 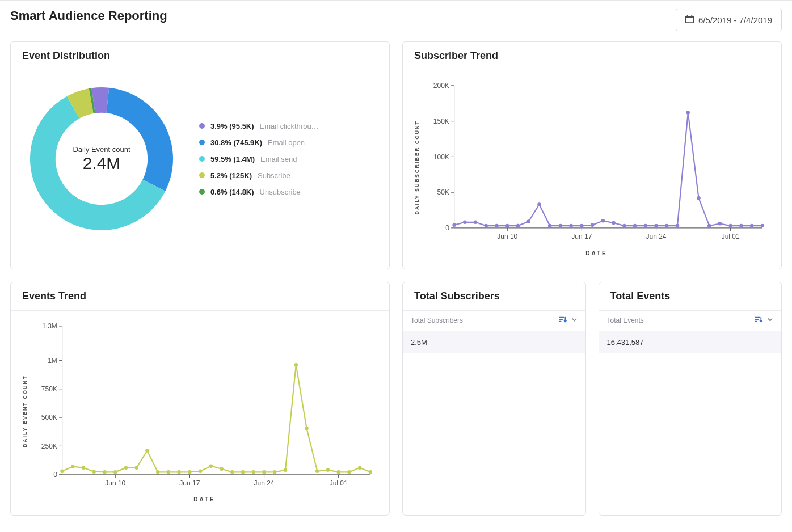 I want to click on legend-item: 3.9% (95.5K) Email clickthrou…, so click(x=259, y=126).